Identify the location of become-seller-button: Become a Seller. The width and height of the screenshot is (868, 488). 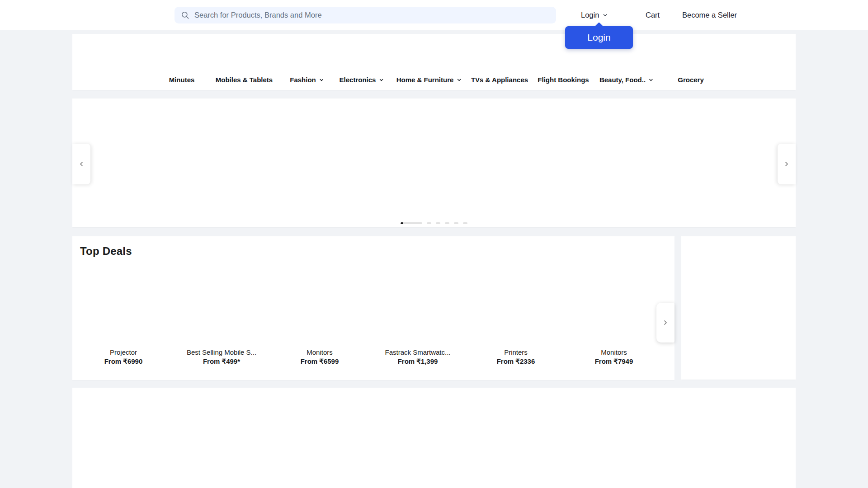
(710, 15).